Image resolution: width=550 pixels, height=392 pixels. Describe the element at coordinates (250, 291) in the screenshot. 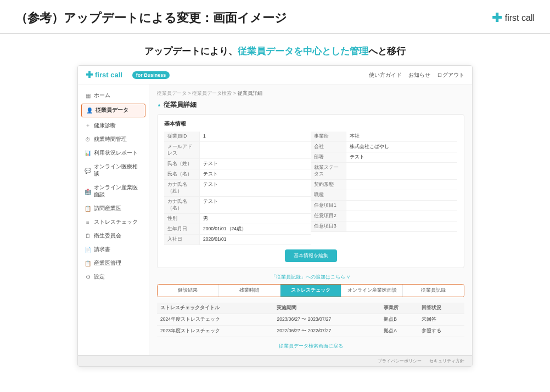

I see `tab-overtime: 残業時間` at that location.